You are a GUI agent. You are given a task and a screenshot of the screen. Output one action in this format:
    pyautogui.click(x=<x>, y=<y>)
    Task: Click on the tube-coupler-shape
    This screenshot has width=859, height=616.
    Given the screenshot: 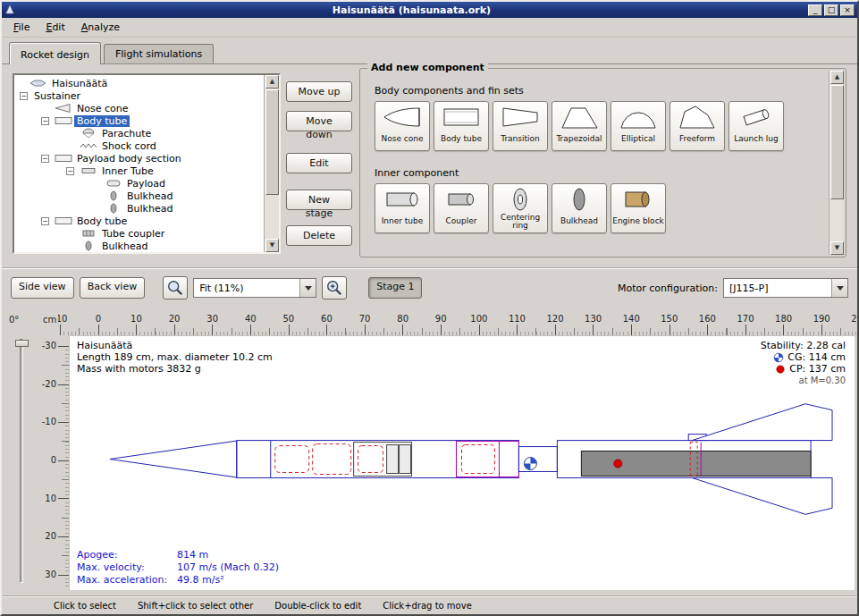 What is the action you would take?
    pyautogui.click(x=538, y=460)
    